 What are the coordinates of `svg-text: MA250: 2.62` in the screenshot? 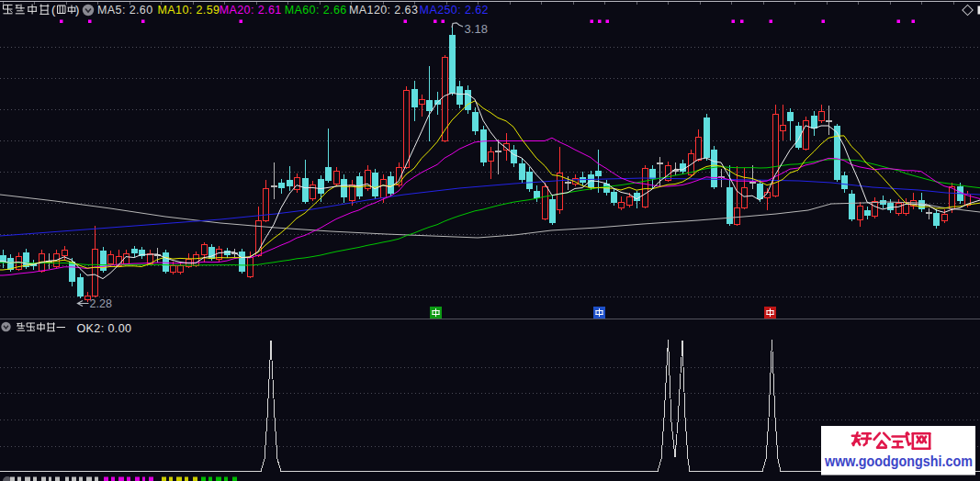 It's located at (454, 10).